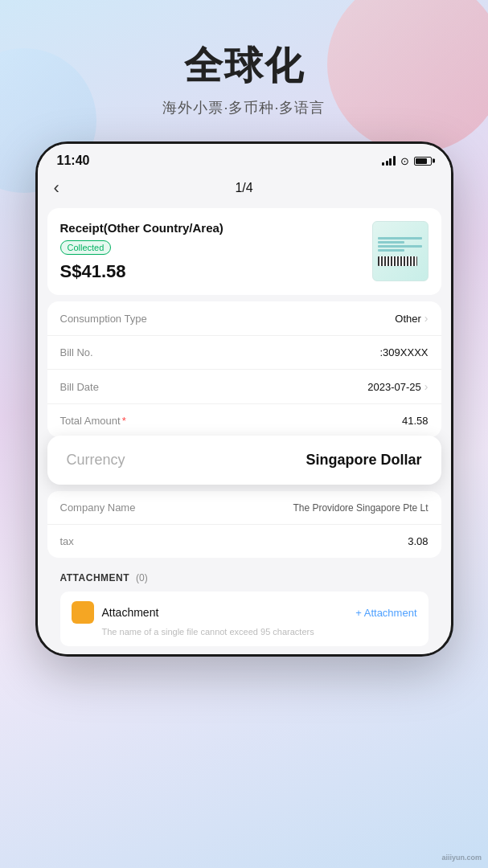  What do you see at coordinates (244, 188) in the screenshot?
I see `page-indicator: 1/4` at bounding box center [244, 188].